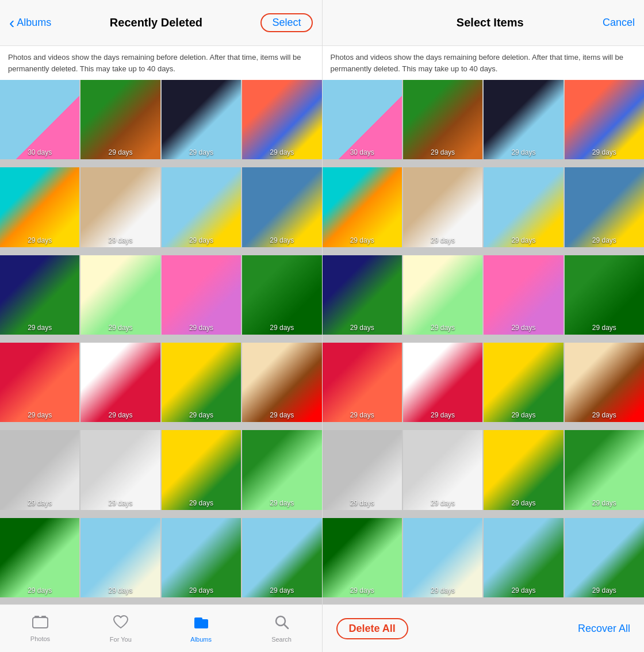 Image resolution: width=644 pixels, height=652 pixels. Describe the element at coordinates (30, 23) in the screenshot. I see `back-button: Albums` at that location.